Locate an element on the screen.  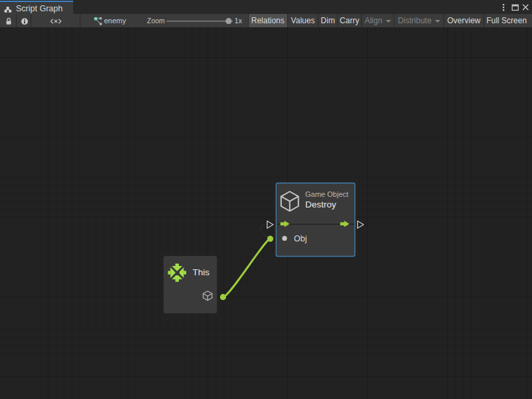
svg-text: Game Object is located at coordinates (327, 194).